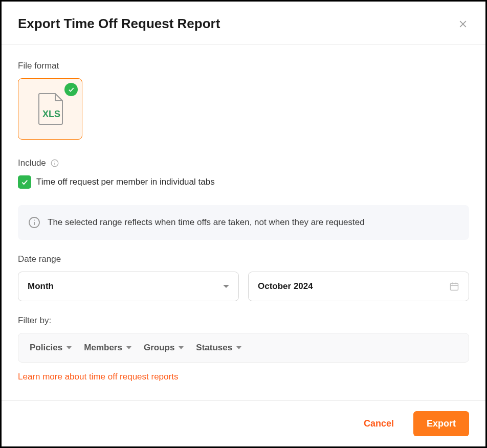 This screenshot has height=448, width=487. Describe the element at coordinates (219, 348) in the screenshot. I see `filter-statuses: Statuses` at that location.